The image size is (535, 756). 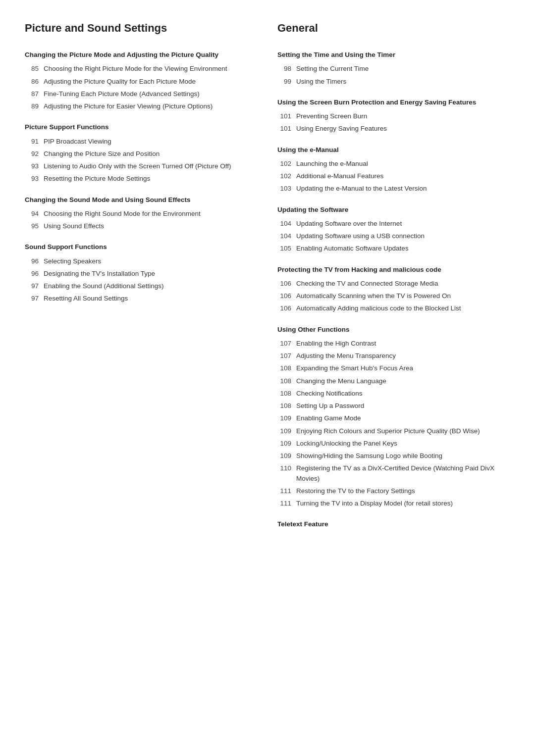 I want to click on toc-page-number: 94, so click(x=32, y=214).